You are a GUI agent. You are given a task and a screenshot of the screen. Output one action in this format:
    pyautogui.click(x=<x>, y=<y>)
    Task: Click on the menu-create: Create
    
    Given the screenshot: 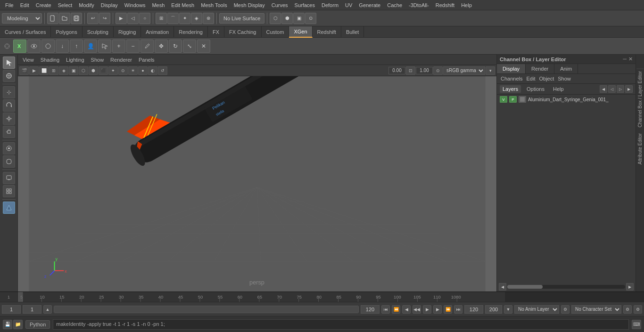 What is the action you would take?
    pyautogui.click(x=43, y=5)
    